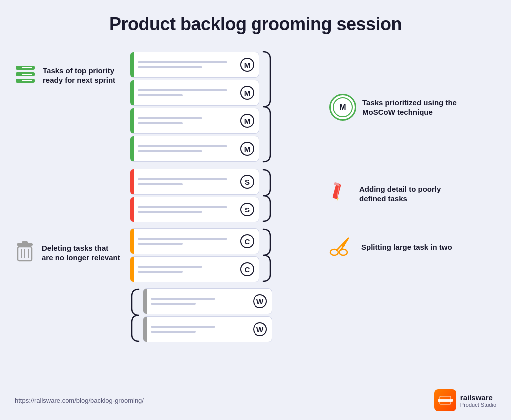 This screenshot has height=420, width=511. What do you see at coordinates (343, 107) in the screenshot?
I see `moscow-icon: M` at bounding box center [343, 107].